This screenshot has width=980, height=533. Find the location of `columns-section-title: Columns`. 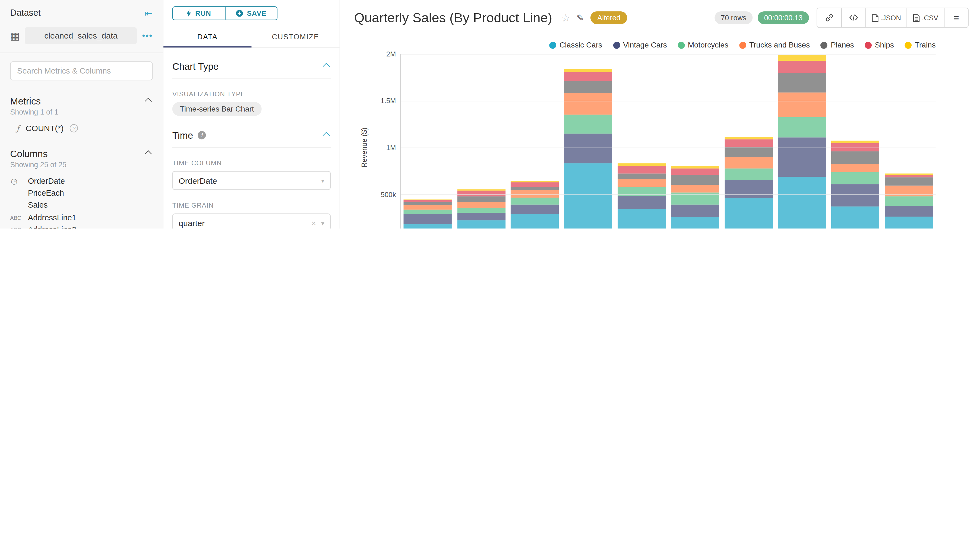

columns-section-title: Columns is located at coordinates (29, 154).